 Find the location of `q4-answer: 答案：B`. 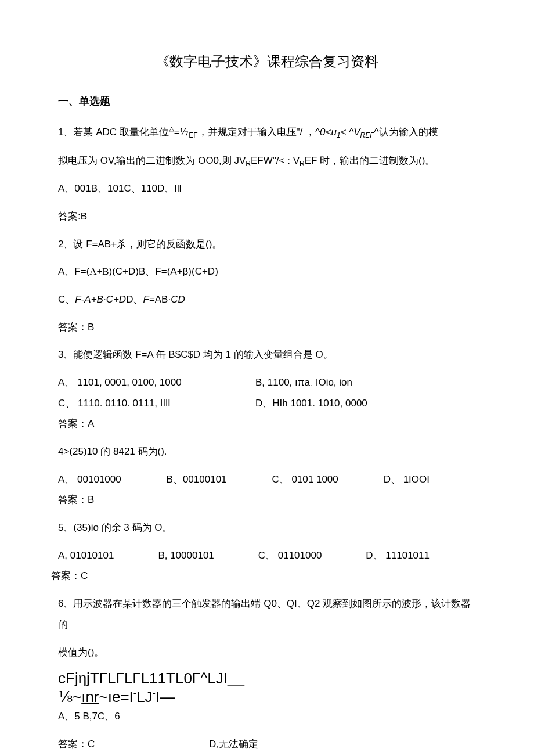

q4-answer: 答案：B is located at coordinates (267, 500).